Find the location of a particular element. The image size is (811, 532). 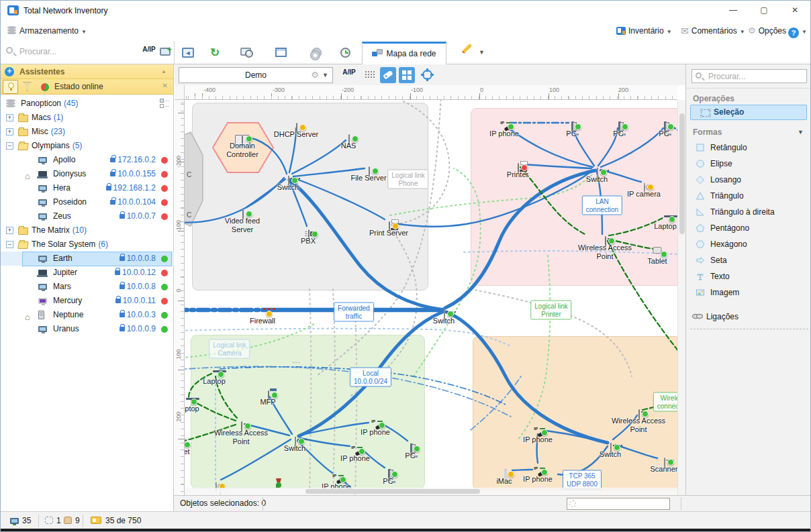

shape-tool-arrow: Seta is located at coordinates (749, 260).